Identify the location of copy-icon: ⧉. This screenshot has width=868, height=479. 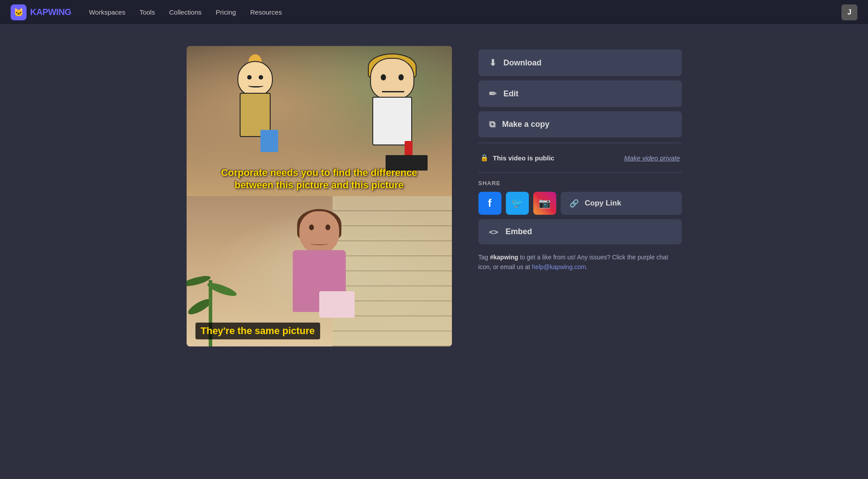
(492, 125).